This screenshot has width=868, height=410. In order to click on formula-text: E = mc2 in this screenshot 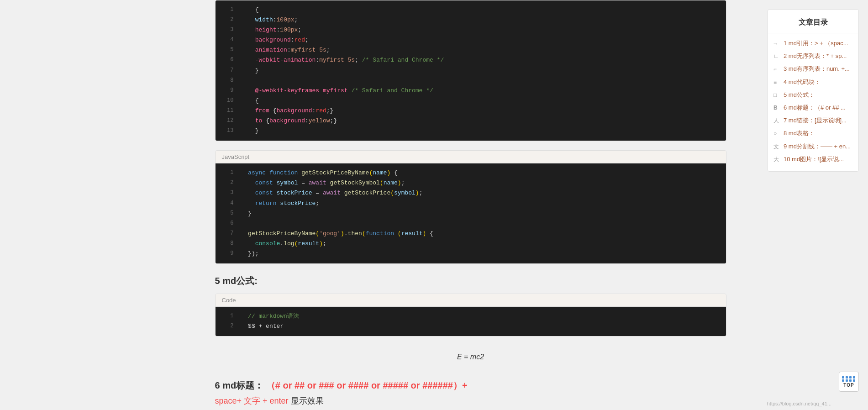, I will do `click(470, 357)`.